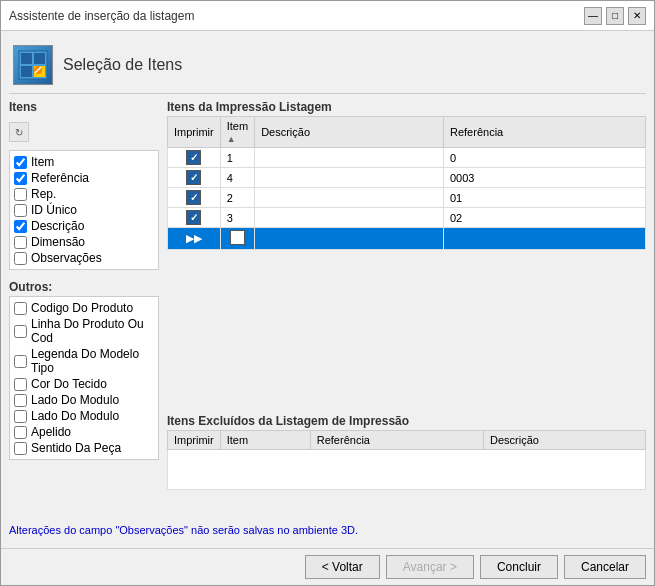 The width and height of the screenshot is (655, 586). Describe the element at coordinates (84, 416) in the screenshot. I see `outros-lado2: Lado Do Modulo` at that location.